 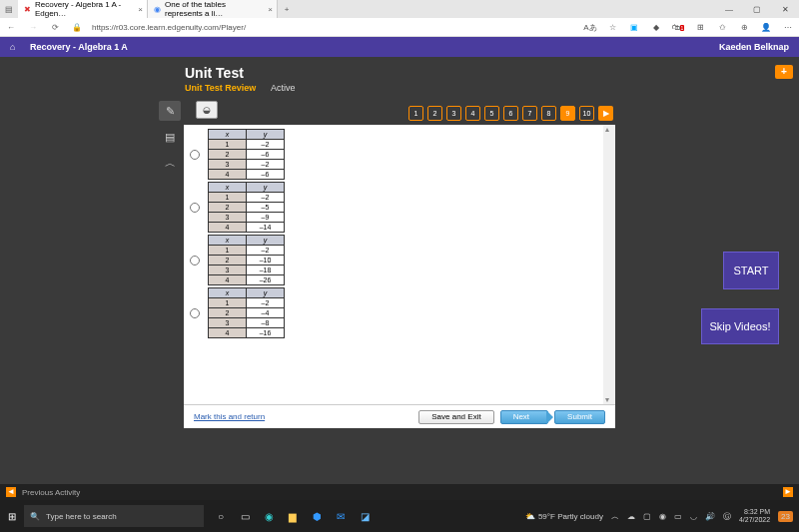 I want to click on question-nav-3: 3, so click(x=453, y=114).